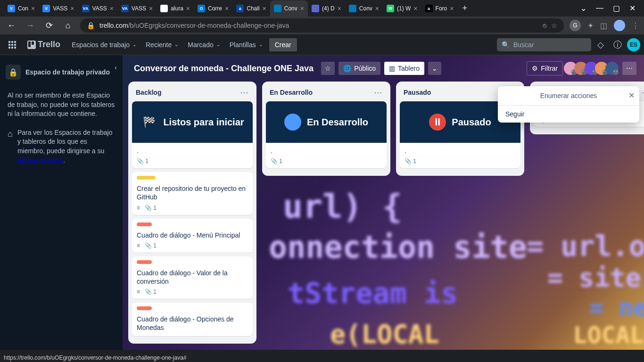 Image resolution: width=644 pixels, height=362 pixels. What do you see at coordinates (322, 92) in the screenshot?
I see `list-title: En Desarrollo` at bounding box center [322, 92].